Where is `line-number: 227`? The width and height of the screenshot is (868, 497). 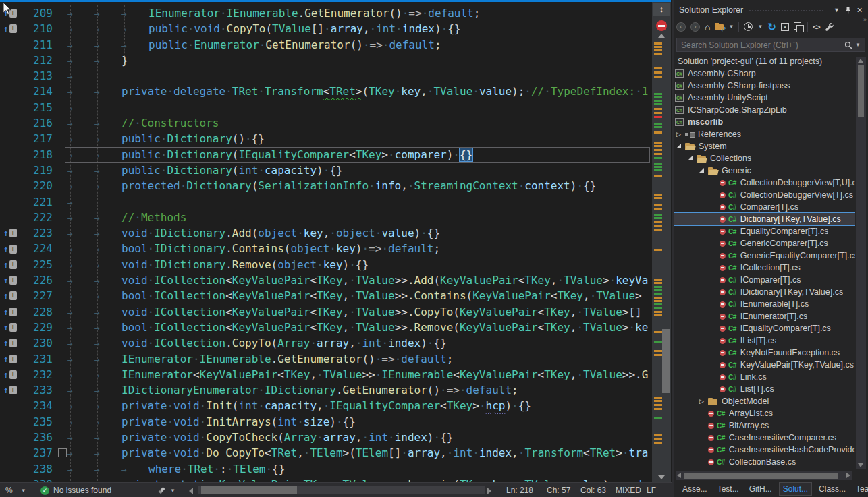
line-number: 227 is located at coordinates (38, 295).